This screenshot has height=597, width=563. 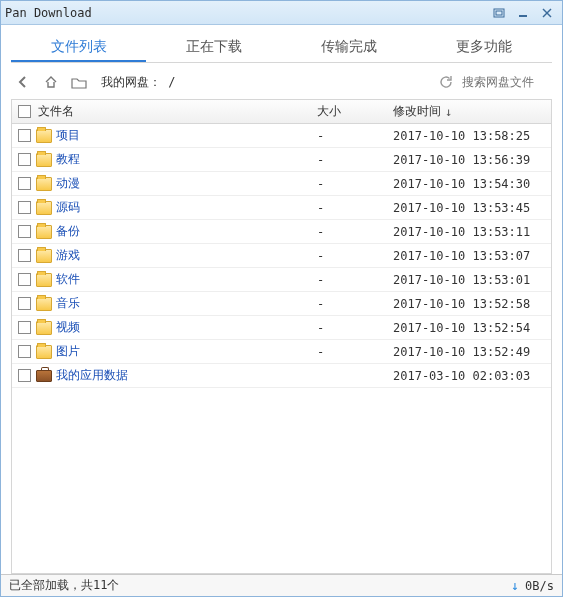 What do you see at coordinates (540, 586) in the screenshot?
I see `speed-text: 0B/s` at bounding box center [540, 586].